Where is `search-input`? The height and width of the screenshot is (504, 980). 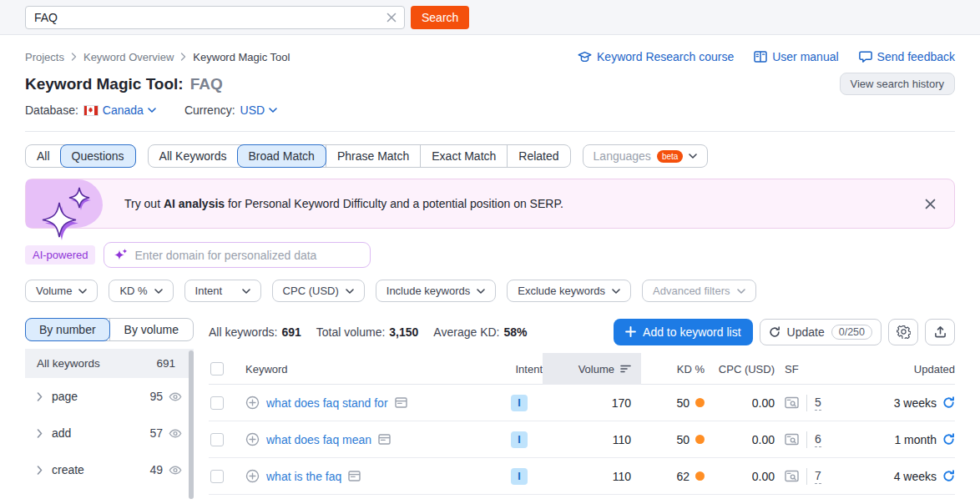
search-input is located at coordinates (215, 18).